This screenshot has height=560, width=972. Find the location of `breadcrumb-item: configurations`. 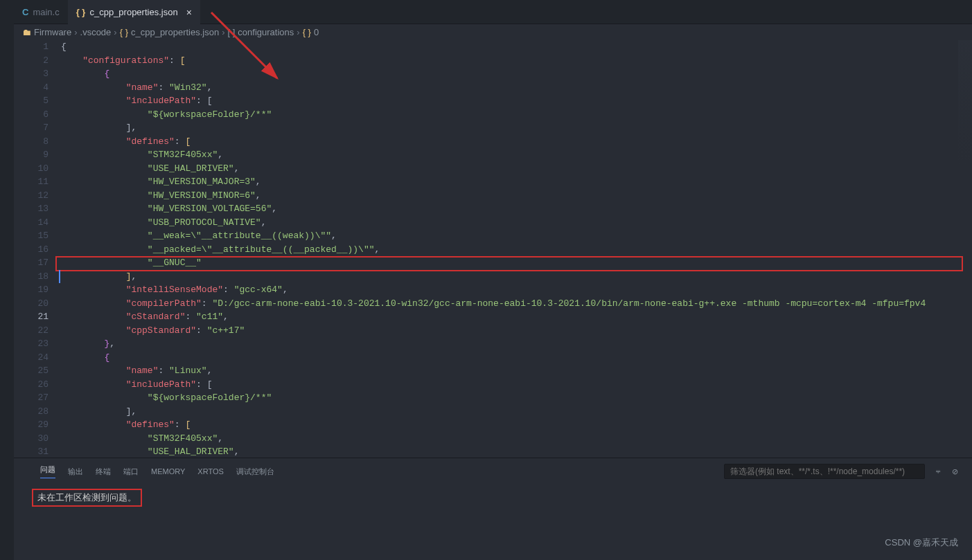

breadcrumb-item: configurations is located at coordinates (266, 32).